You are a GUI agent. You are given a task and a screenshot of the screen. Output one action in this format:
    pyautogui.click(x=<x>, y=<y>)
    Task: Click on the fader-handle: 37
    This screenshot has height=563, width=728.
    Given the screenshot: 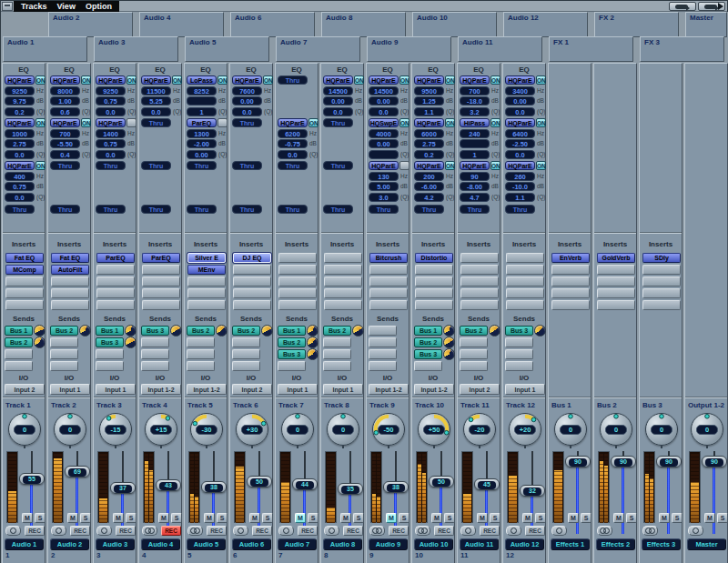 What is the action you would take?
    pyautogui.click(x=123, y=488)
    